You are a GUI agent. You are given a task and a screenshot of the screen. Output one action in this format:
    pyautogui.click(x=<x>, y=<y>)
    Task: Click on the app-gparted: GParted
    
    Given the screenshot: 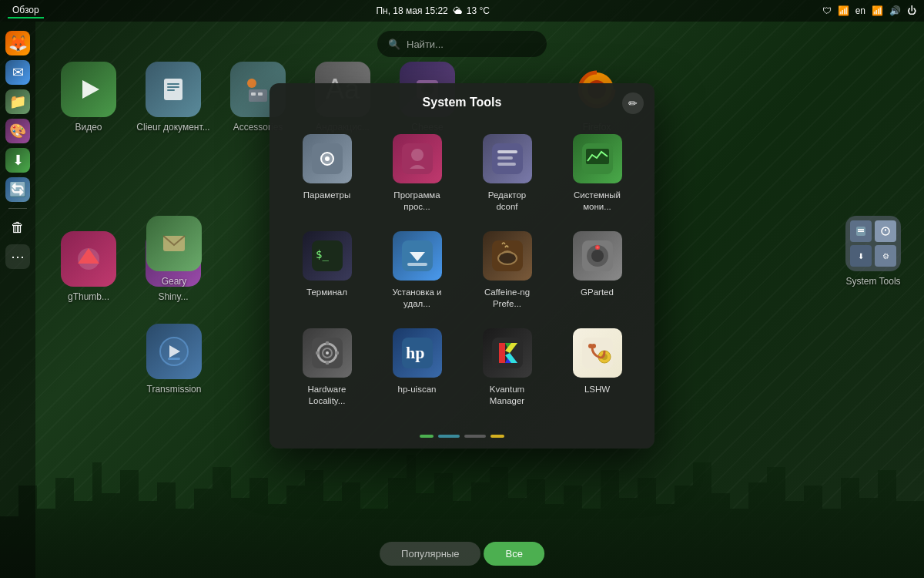 What is the action you would take?
    pyautogui.click(x=598, y=271)
    